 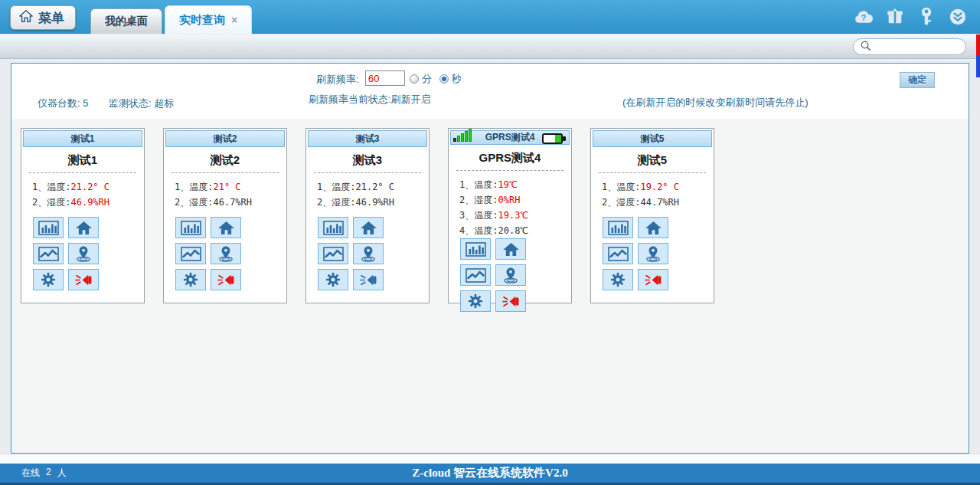 What do you see at coordinates (490, 47) in the screenshot?
I see `secondary-toolbar` at bounding box center [490, 47].